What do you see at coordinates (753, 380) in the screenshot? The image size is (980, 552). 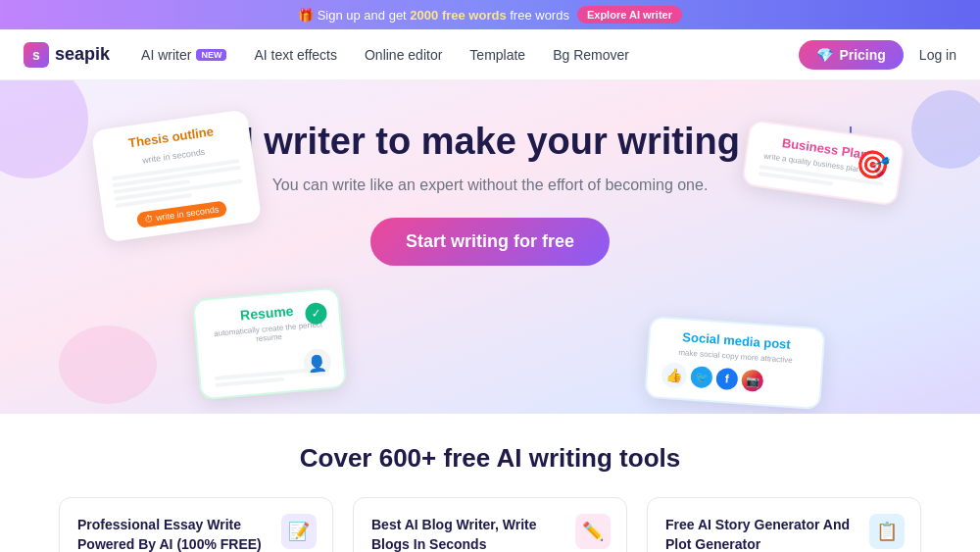 I see `instagram-icon: 📷` at bounding box center [753, 380].